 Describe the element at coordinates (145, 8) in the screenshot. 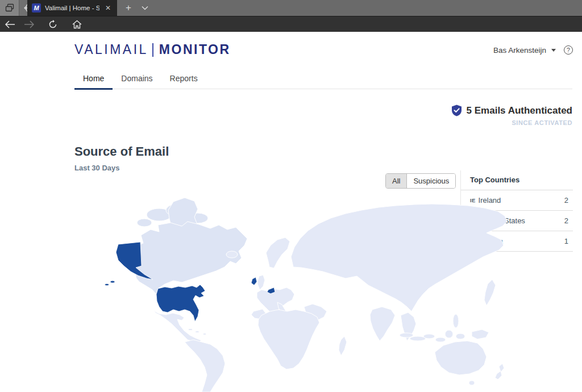

I see `chevron-down-icon` at that location.